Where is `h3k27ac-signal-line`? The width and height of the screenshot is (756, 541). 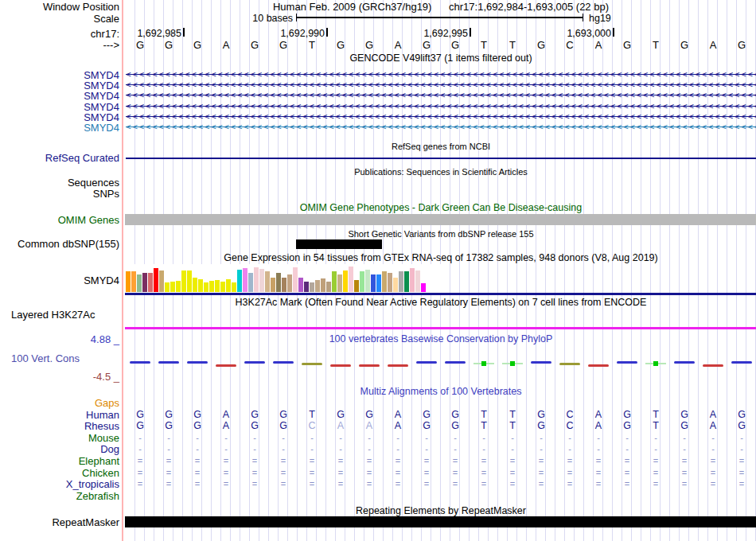
h3k27ac-signal-line is located at coordinates (441, 328).